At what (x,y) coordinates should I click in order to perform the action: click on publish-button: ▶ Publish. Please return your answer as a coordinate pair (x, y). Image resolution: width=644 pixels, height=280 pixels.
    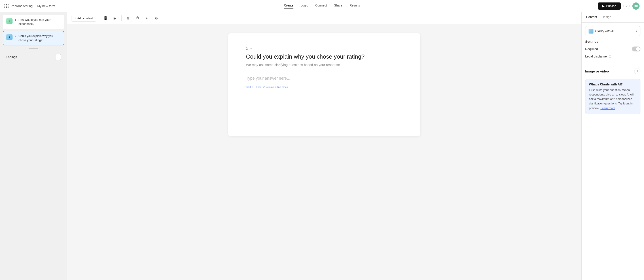
    Looking at the image, I should click on (609, 6).